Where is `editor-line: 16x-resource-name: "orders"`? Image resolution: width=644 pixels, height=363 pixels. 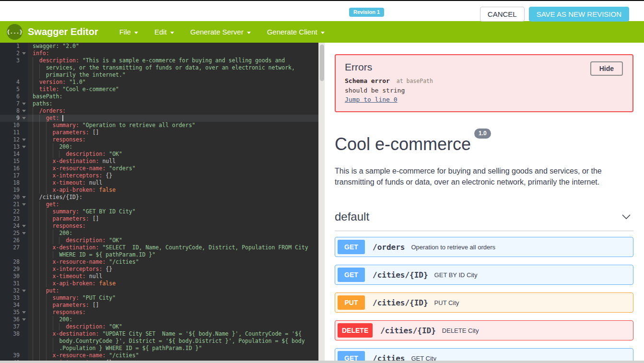
editor-line: 16x-resource-name: "orders" is located at coordinates (159, 169).